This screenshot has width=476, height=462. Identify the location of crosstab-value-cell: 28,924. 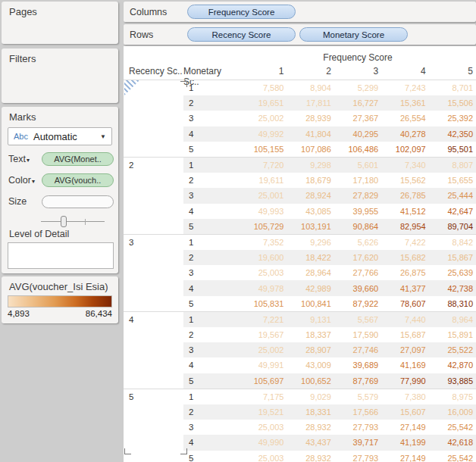
(310, 195).